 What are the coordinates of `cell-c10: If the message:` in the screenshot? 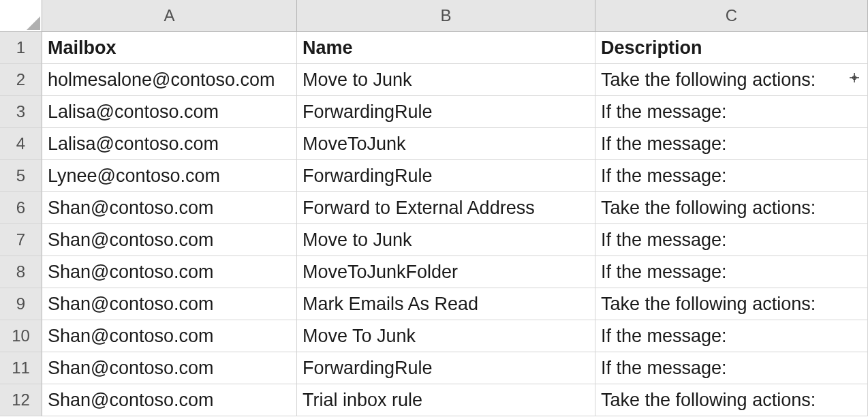 It's located at (732, 337).